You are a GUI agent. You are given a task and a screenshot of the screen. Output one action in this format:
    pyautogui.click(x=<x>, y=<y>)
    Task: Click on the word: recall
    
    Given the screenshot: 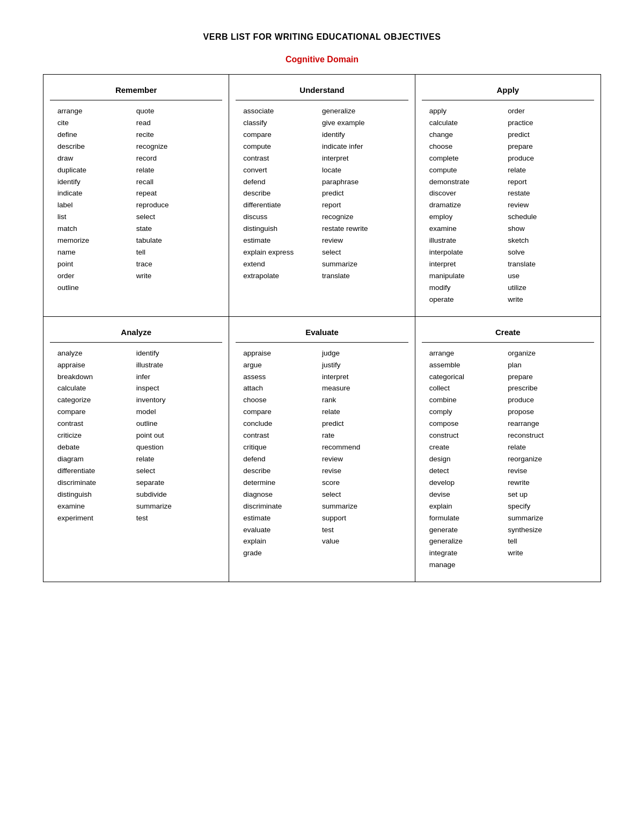 What is the action you would take?
    pyautogui.click(x=176, y=183)
    